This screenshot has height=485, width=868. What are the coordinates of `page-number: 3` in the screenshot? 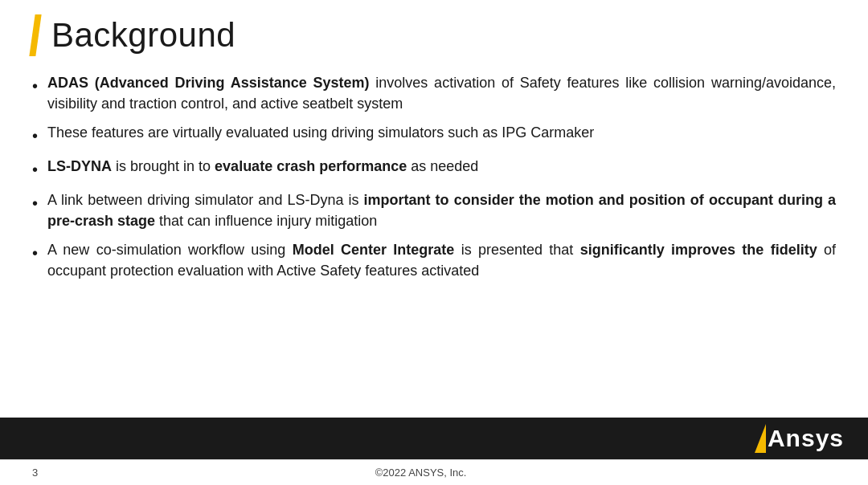 It's located at (35, 472).